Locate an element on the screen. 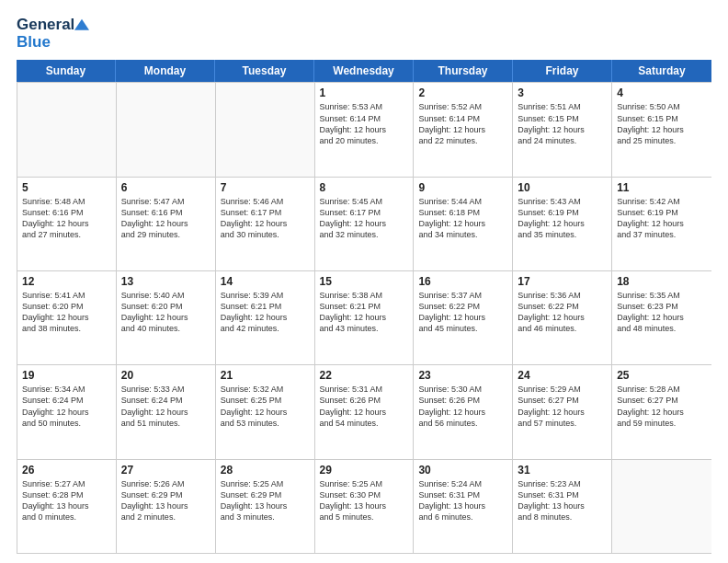 This screenshot has height=563, width=728. day-number: 12 is located at coordinates (66, 282).